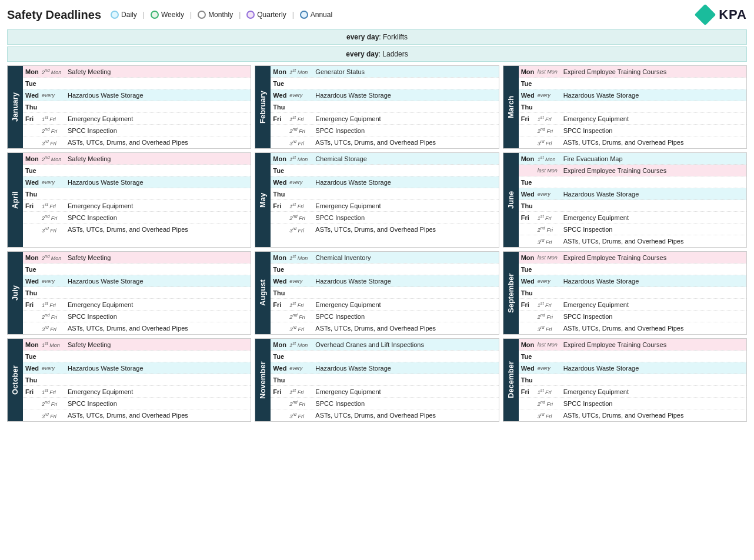 The height and width of the screenshot is (560, 754). Describe the element at coordinates (136, 258) in the screenshot. I see `table-row: Mon2nd MonSafety Meeting` at that location.